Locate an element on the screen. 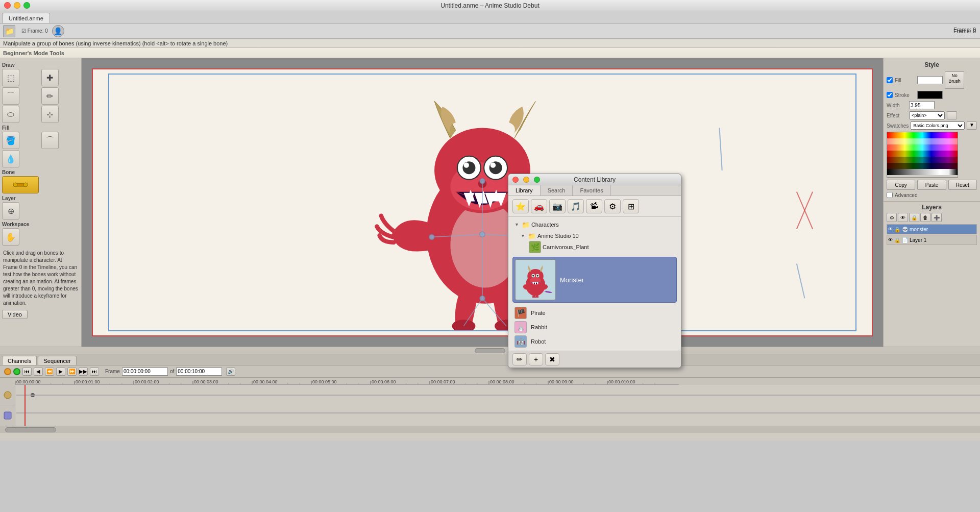  edit-points-tool: ⊹ is located at coordinates (50, 114).